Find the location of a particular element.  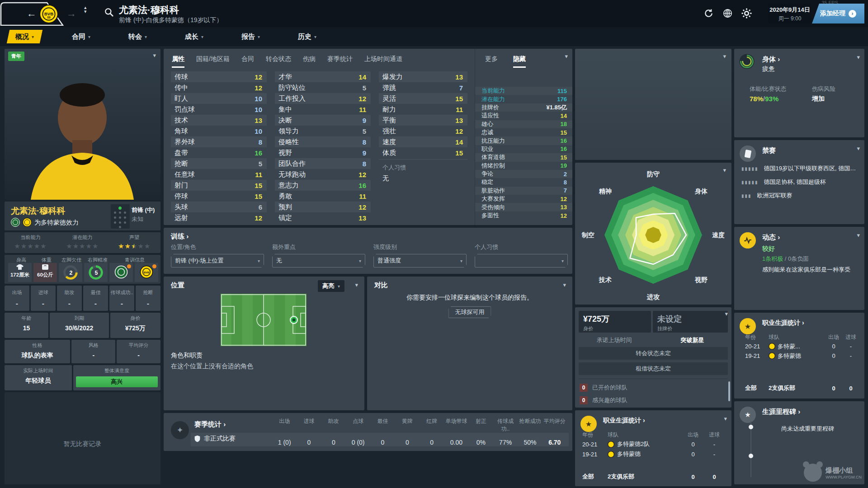

season-values: 1 (0)000 (0)0000.000%77%50%6.70 is located at coordinates (420, 442).